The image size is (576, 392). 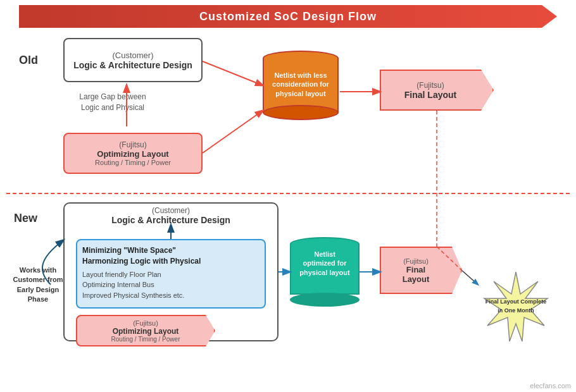 What do you see at coordinates (430, 95) in the screenshot?
I see `old-final-main: Final Layout` at bounding box center [430, 95].